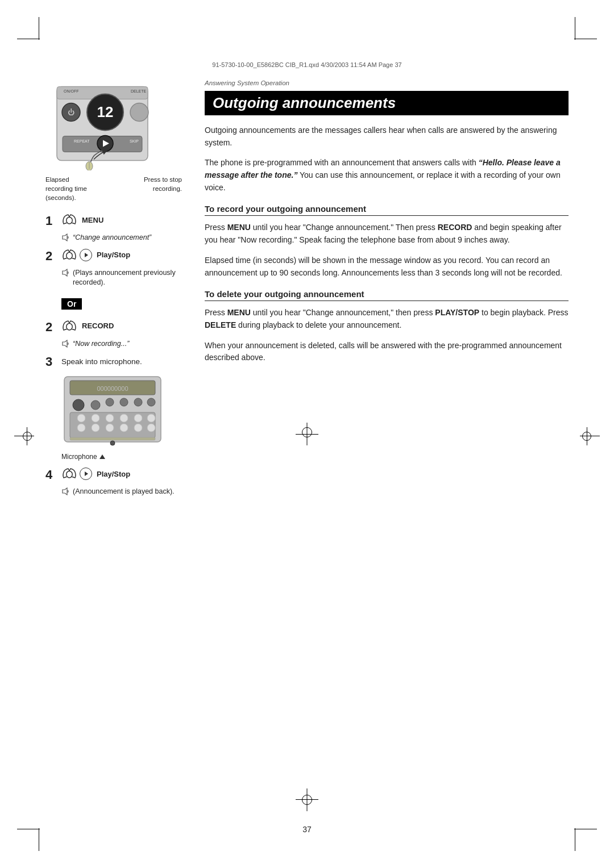 The width and height of the screenshot is (614, 868). I want to click on section-1-paragraph-2: Elapsed time (in seconds) will be shown …, so click(387, 267).